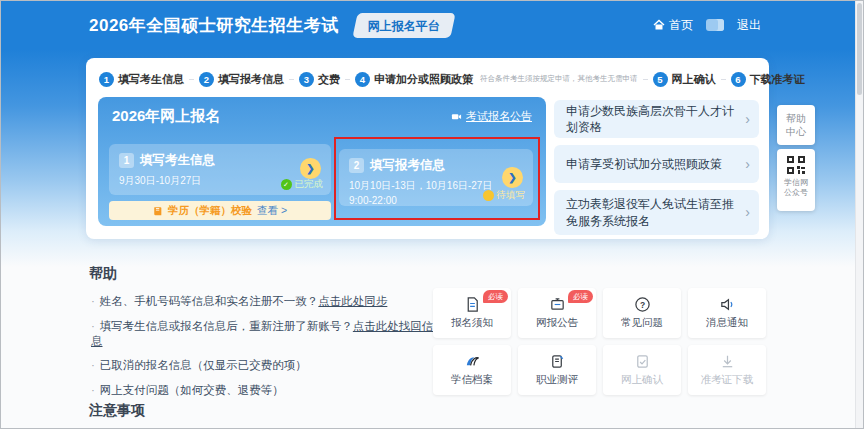 This screenshot has width=864, height=429. I want to click on card1-status: ✓ 已完成, so click(302, 184).